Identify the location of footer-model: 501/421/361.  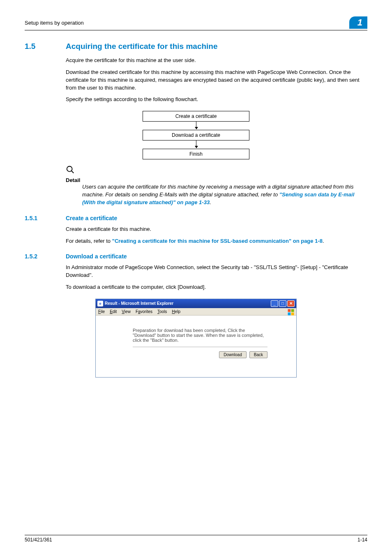
(39, 540).